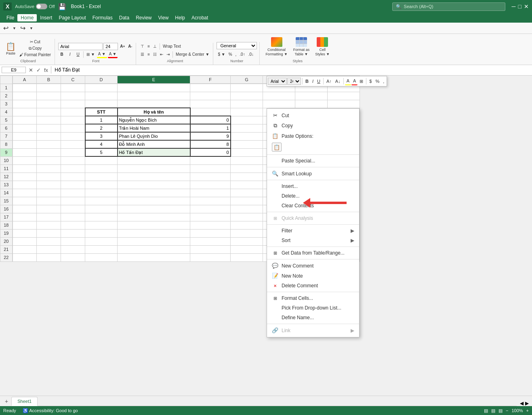  I want to click on ctx-sort: Sort ▶, so click(313, 240).